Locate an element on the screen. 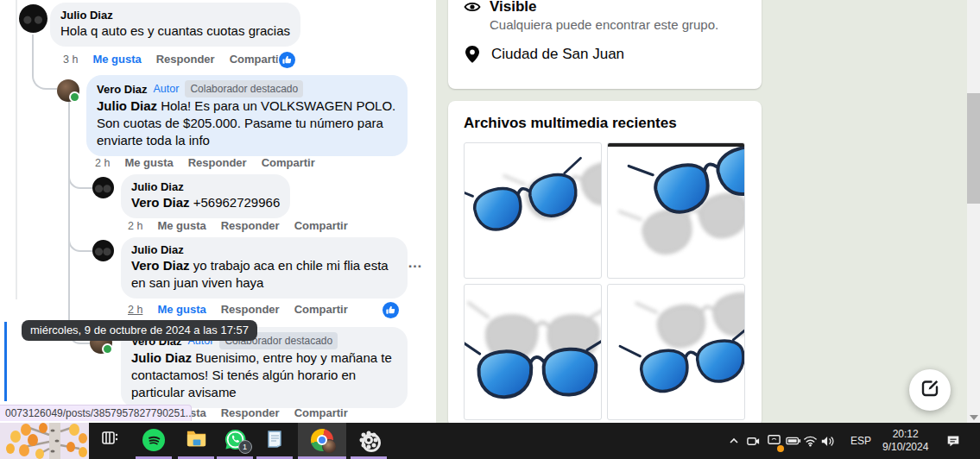 The width and height of the screenshot is (980, 459). avatar-vero-diaz is located at coordinates (68, 91).